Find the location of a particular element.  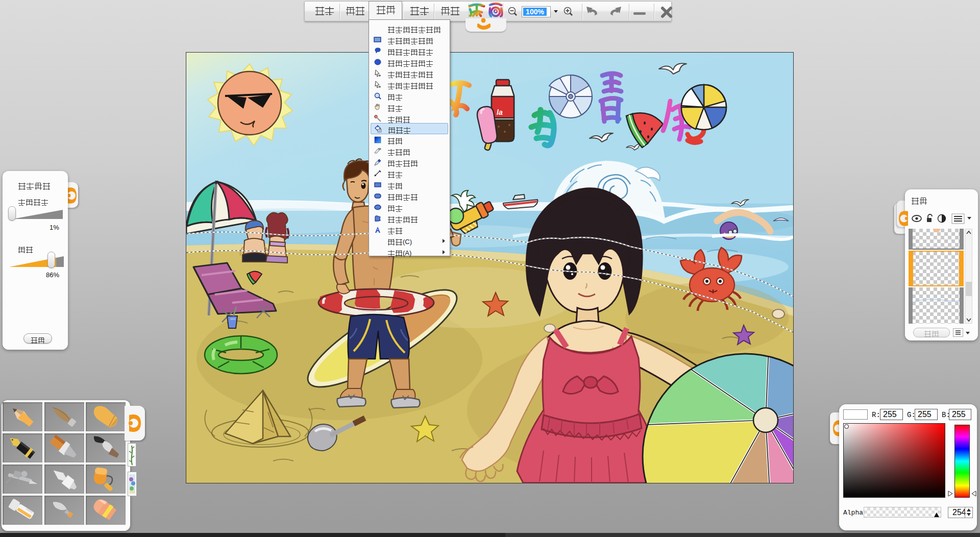

svg-text: la is located at coordinates (500, 112).